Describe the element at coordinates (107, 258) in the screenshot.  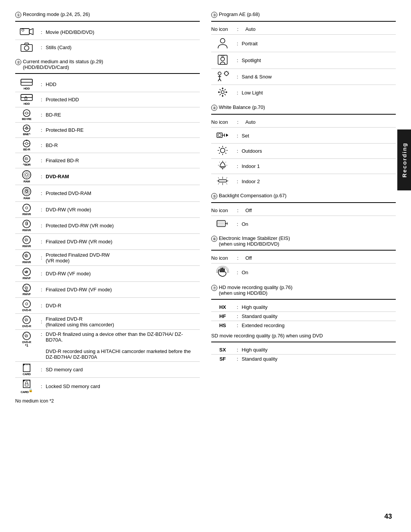
I see `table-row: RWVR : Protected Finalized DVD-RW(VR mod…` at that location.